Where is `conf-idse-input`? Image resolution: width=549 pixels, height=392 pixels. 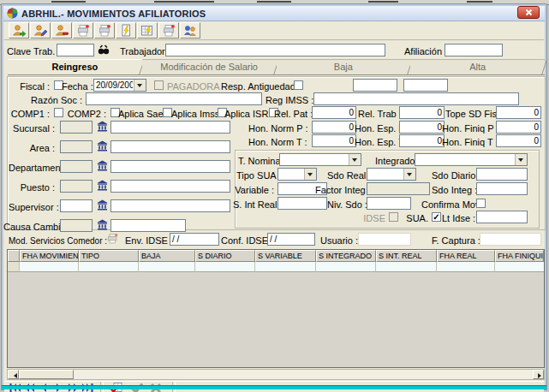
conf-idse-input is located at coordinates (291, 240).